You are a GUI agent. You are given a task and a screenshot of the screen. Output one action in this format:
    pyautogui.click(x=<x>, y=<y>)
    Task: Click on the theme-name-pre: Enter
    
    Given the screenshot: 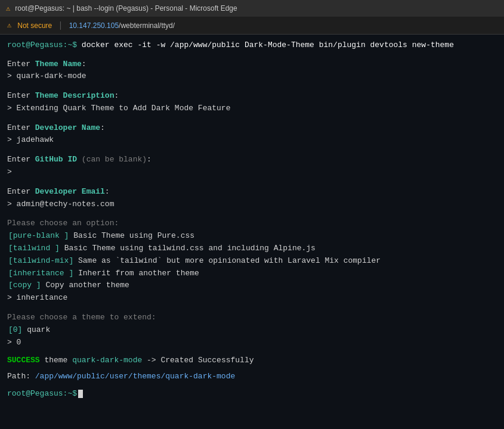 What is the action you would take?
    pyautogui.click(x=21, y=64)
    